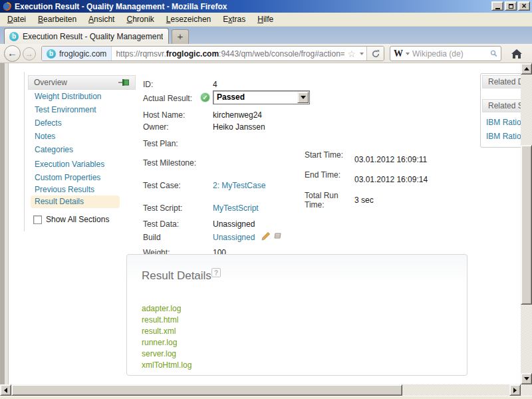 The image size is (532, 399). I want to click on forward-button: →, so click(29, 54).